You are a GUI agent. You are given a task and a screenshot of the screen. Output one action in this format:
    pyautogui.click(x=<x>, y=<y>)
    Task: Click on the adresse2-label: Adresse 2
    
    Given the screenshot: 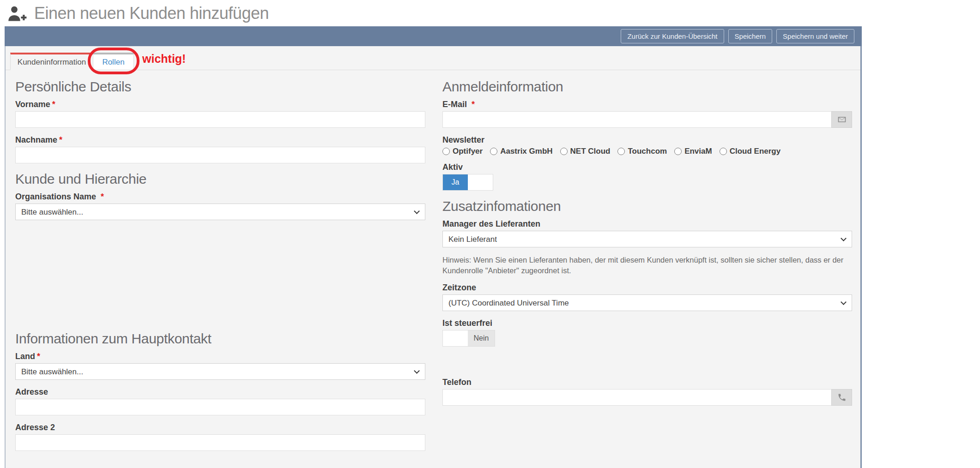 What is the action you would take?
    pyautogui.click(x=220, y=427)
    